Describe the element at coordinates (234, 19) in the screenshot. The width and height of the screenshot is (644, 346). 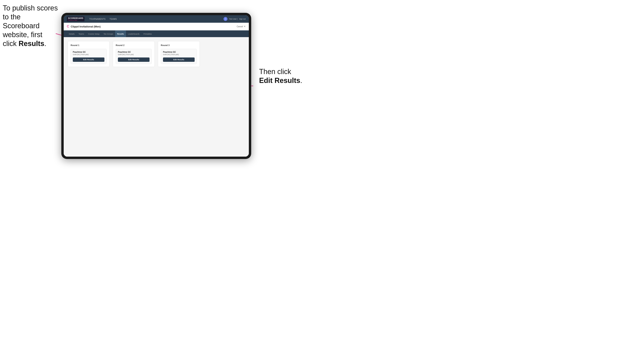
I see `nav-right: T Test User | Sign out` at that location.